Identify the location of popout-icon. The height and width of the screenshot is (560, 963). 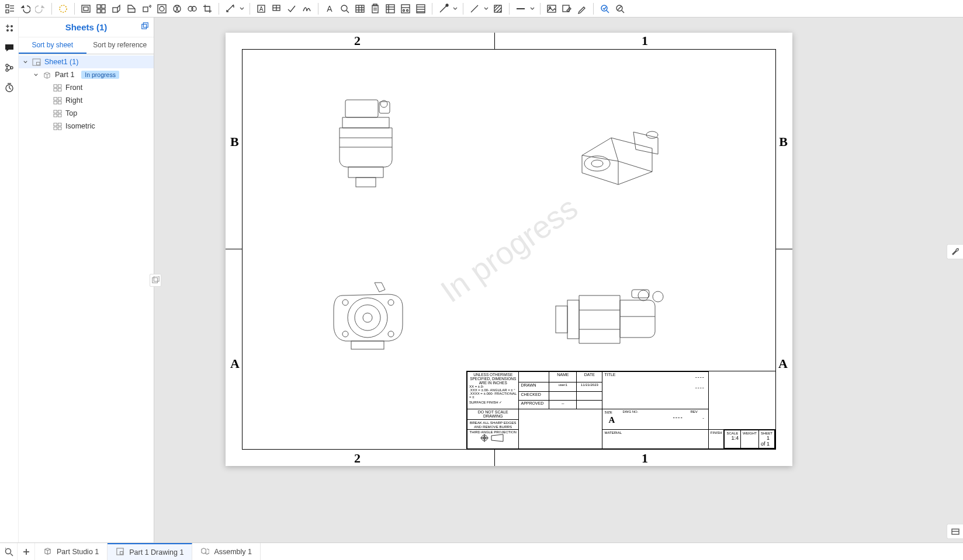
(145, 27).